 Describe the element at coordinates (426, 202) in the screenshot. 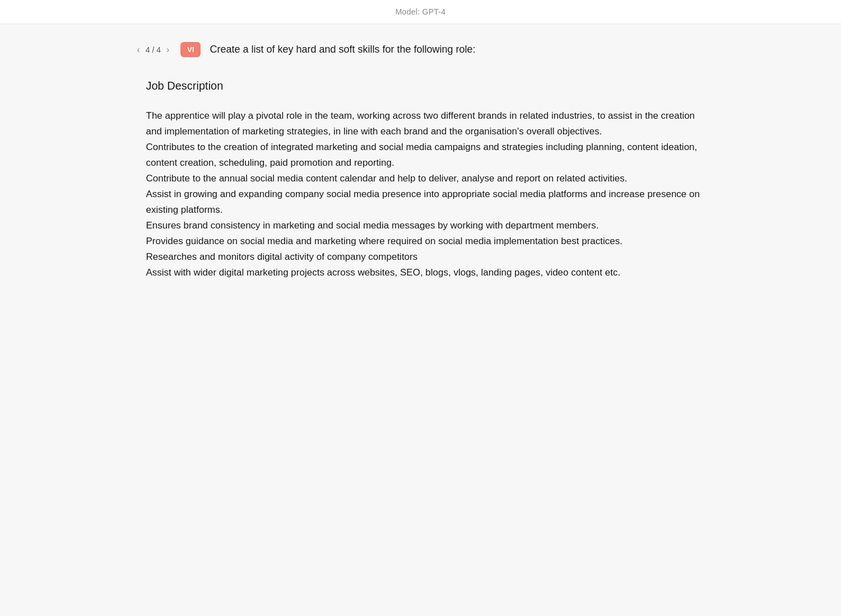

I see `job-description-paragraph: Assist in growing and expanding company …` at that location.